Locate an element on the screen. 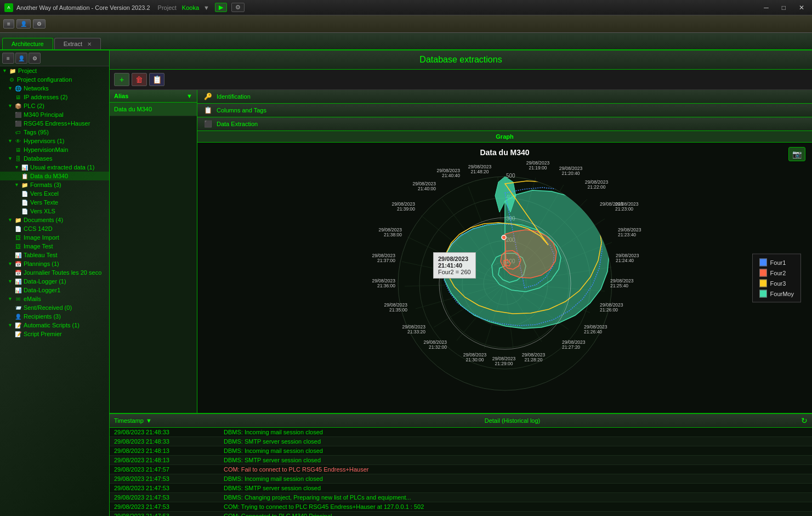 The image size is (812, 516). hypervisors-label: Hypervisors (1) is located at coordinates (44, 141).